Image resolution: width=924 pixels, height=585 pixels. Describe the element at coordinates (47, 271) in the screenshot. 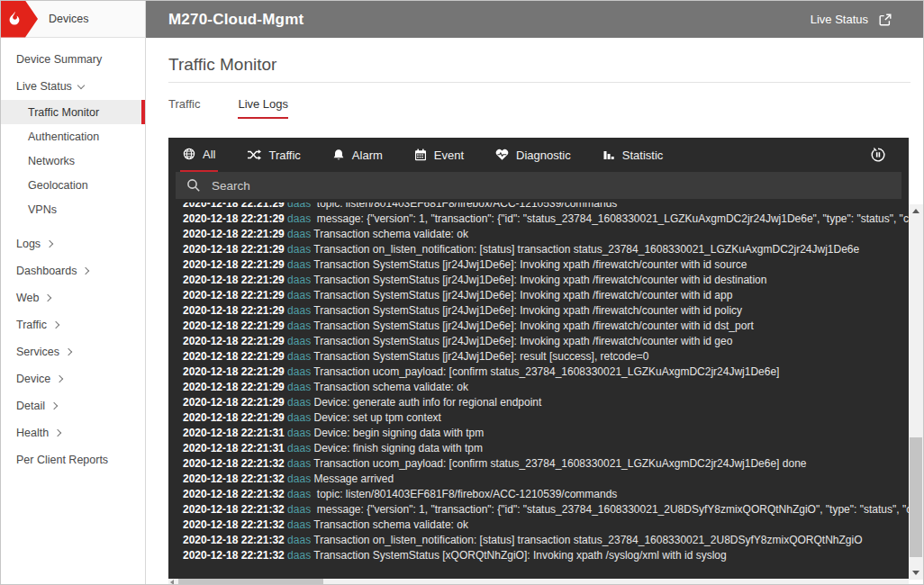

I see `sidebar-item-label: Dashboards` at that location.